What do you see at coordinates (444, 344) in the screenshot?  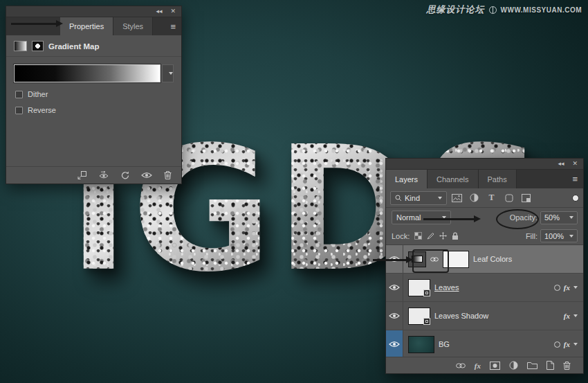 I see `layer-name: BG` at bounding box center [444, 344].